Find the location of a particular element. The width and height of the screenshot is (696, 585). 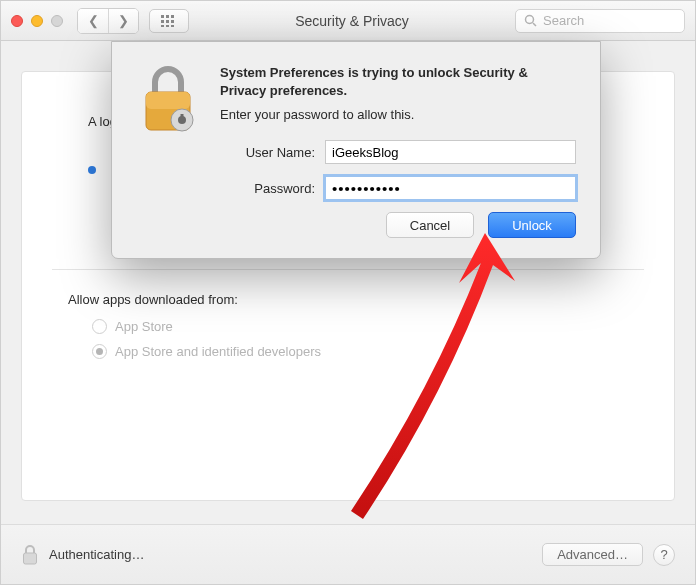

password-input is located at coordinates (450, 188).